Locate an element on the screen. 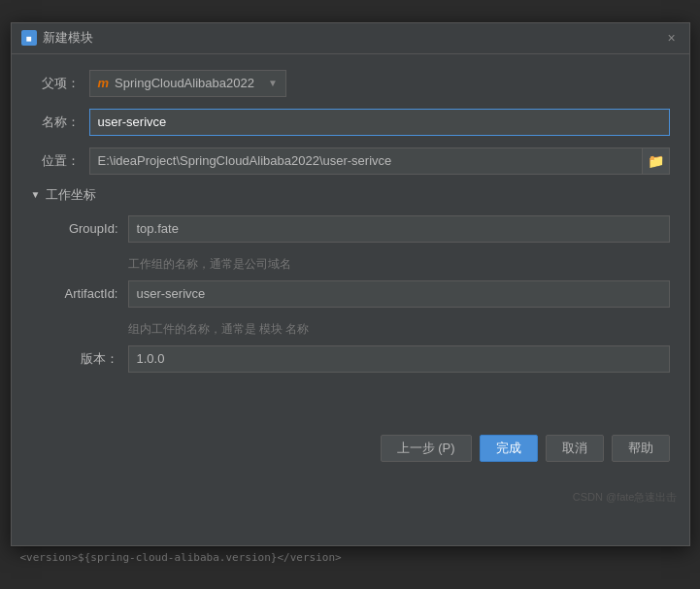  version-row: 版本： is located at coordinates (360, 359).